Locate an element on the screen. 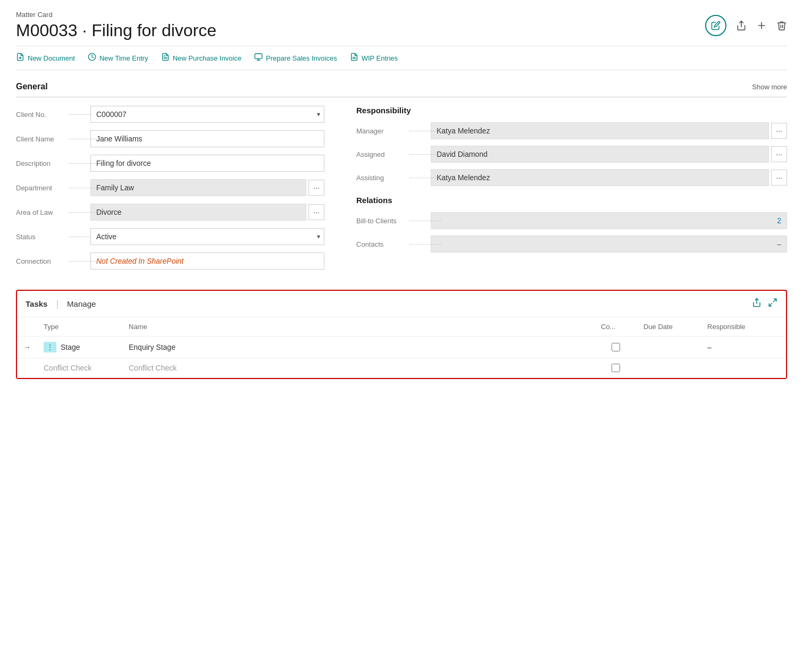  row-type-value-2: Conflict Check is located at coordinates (68, 368).